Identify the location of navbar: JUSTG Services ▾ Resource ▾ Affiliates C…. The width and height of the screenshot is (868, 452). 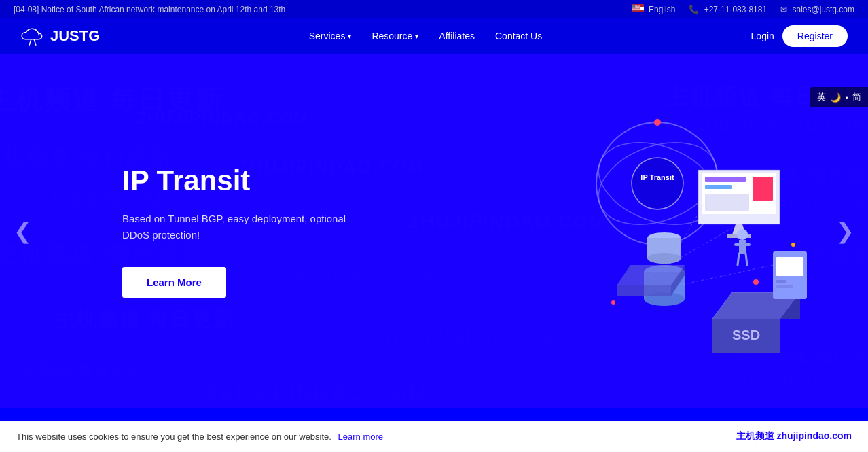
(434, 37).